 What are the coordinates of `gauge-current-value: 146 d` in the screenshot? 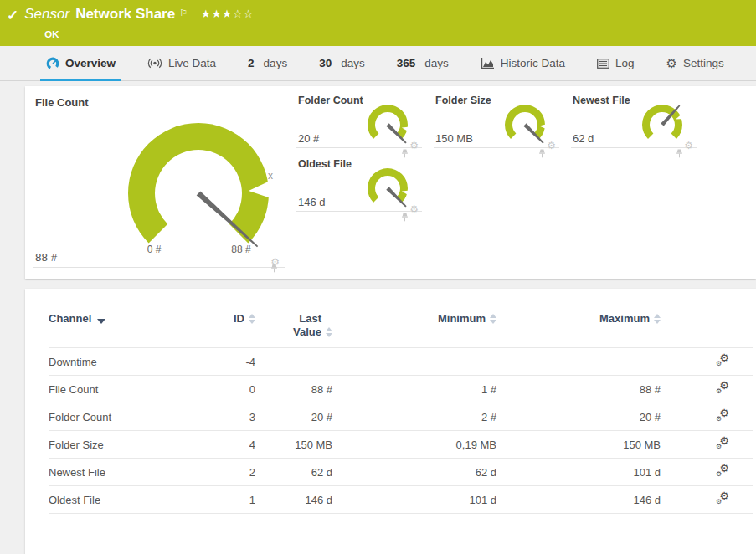 It's located at (311, 203).